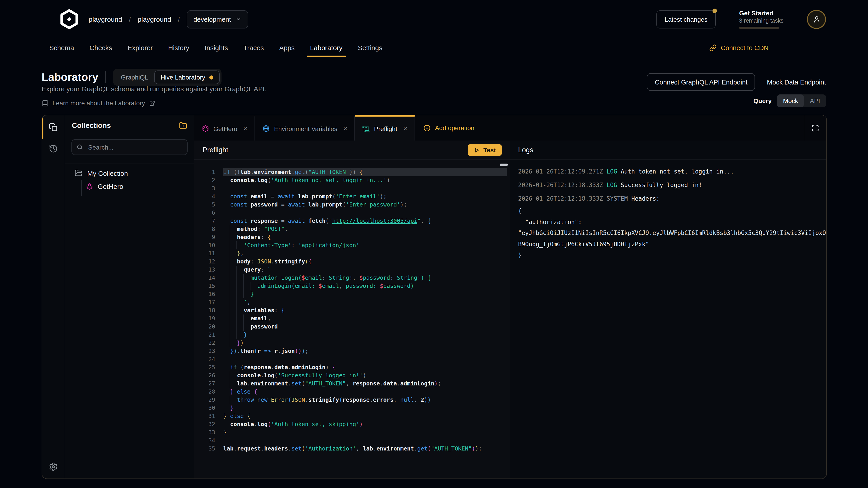  What do you see at coordinates (504, 165) in the screenshot?
I see `scrollbar-thumb` at bounding box center [504, 165].